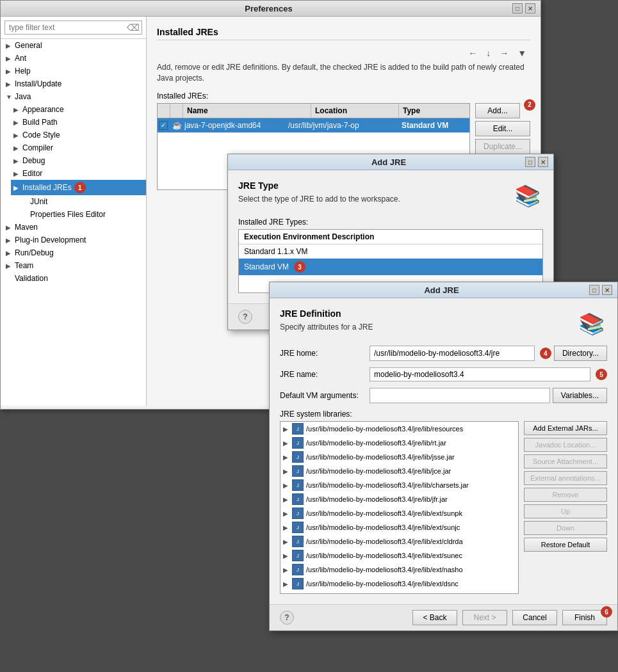  What do you see at coordinates (592, 324) in the screenshot?
I see `books-icon-2: 📚` at bounding box center [592, 324].